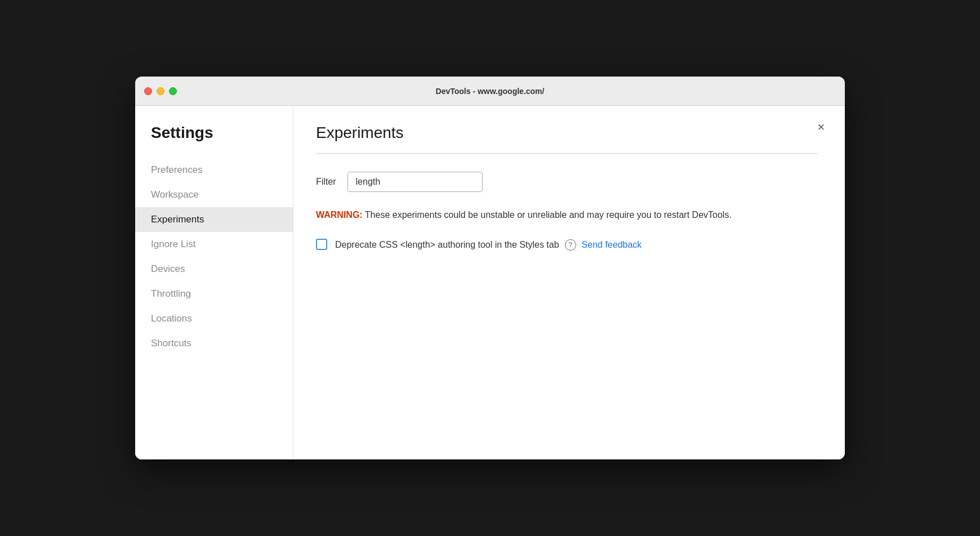 Image resolution: width=980 pixels, height=536 pixels. Describe the element at coordinates (567, 133) in the screenshot. I see `page-title: Experiments` at that location.